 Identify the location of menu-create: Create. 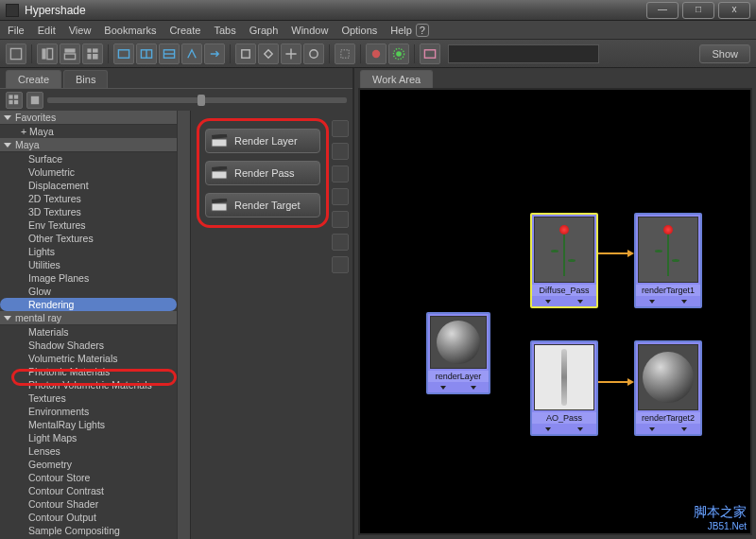
(185, 30).